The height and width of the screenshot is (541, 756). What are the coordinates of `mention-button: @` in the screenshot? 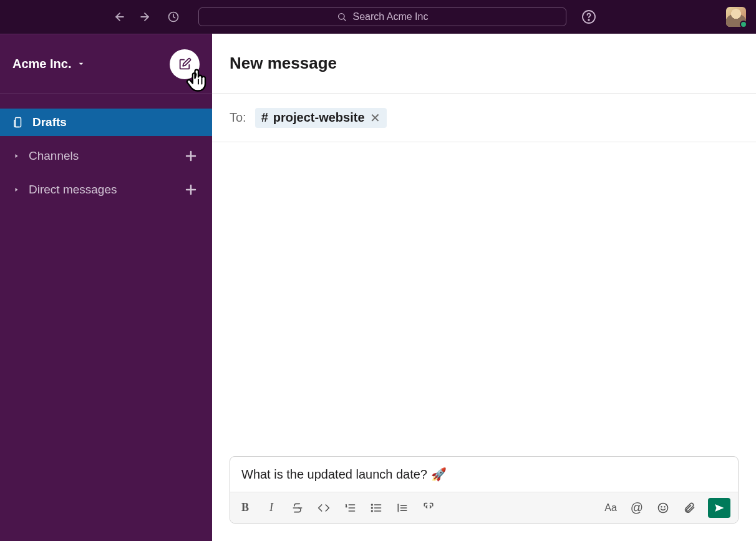 It's located at (637, 508).